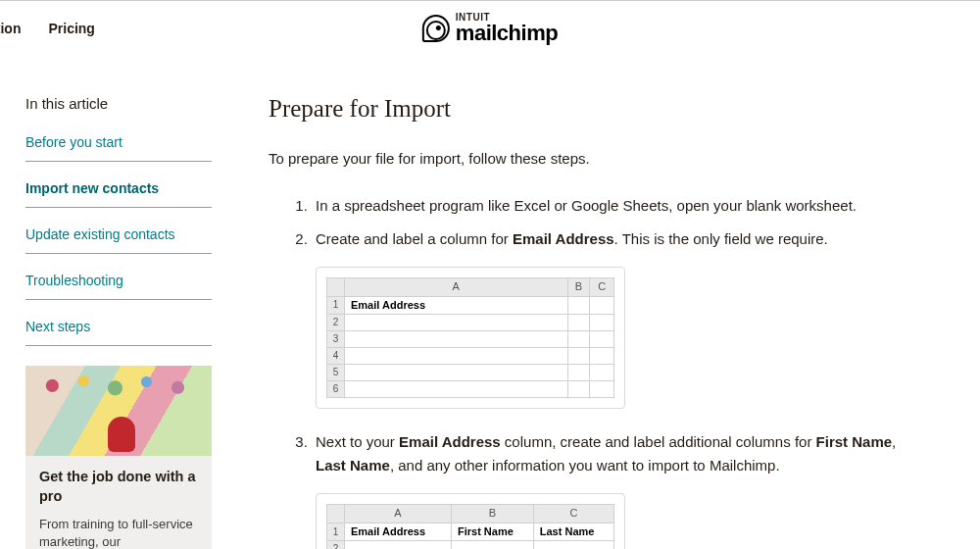 The image size is (980, 549). Describe the element at coordinates (119, 532) in the screenshot. I see `promo-text: From training to full-service marketing,…` at that location.